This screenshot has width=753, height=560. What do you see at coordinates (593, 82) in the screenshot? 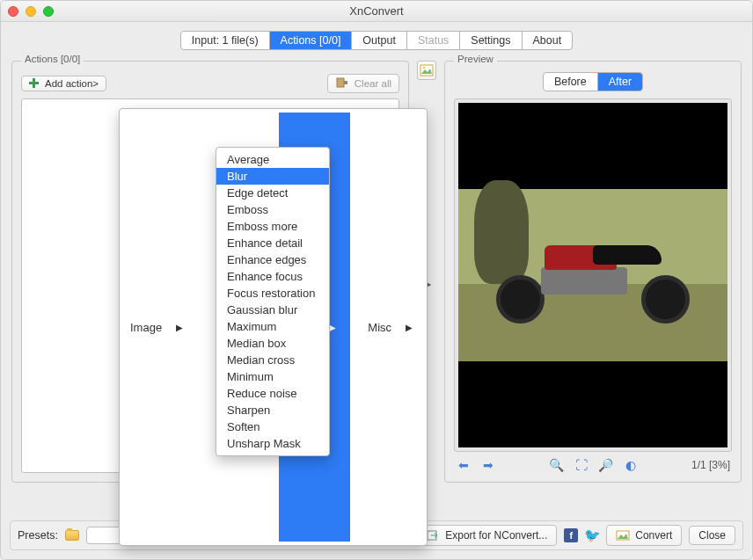
I see `preview-toggle-row: Before After` at bounding box center [593, 82].